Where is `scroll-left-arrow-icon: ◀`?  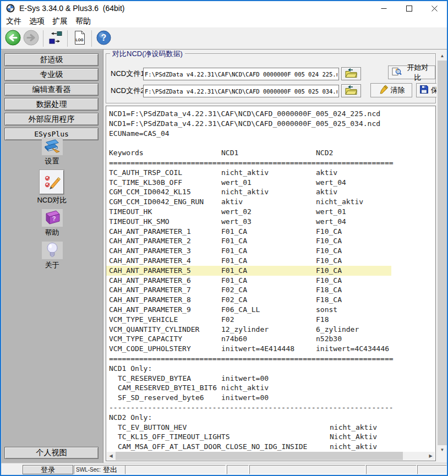 scroll-left-arrow-icon: ◀ is located at coordinates (111, 456).